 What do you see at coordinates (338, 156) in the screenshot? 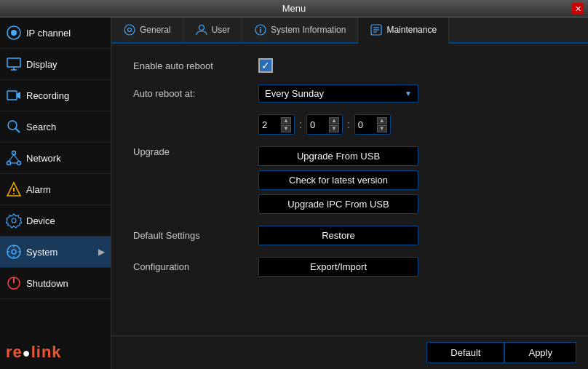
I see `upgrade-from-usb-button: Upgrade From USB` at bounding box center [338, 156].